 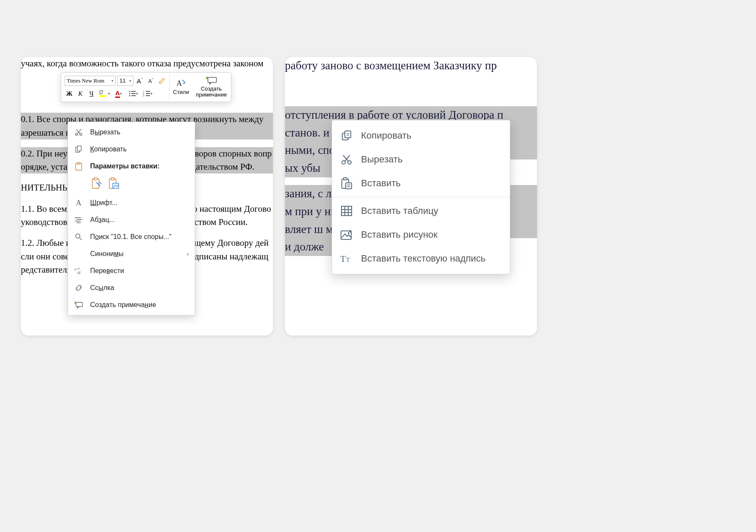 What do you see at coordinates (133, 94) in the screenshot?
I see `bullets-button: ▾` at bounding box center [133, 94].